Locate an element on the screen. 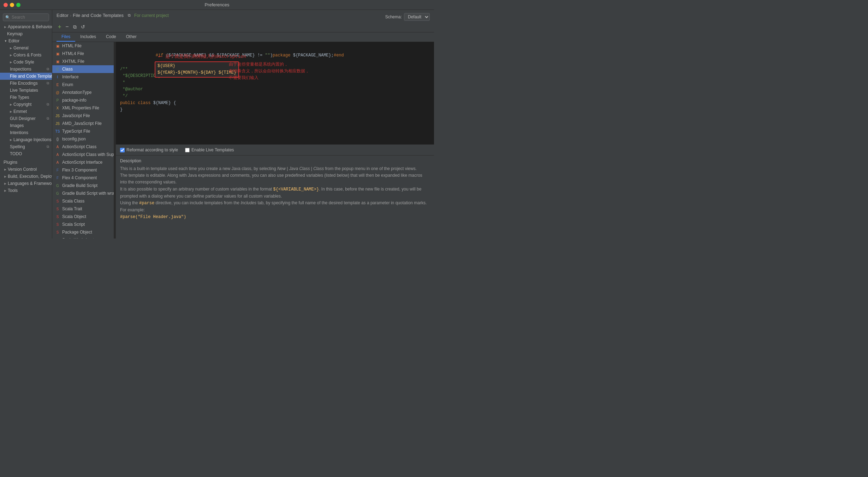 The width and height of the screenshot is (868, 477). project-label: For current project is located at coordinates (151, 16).